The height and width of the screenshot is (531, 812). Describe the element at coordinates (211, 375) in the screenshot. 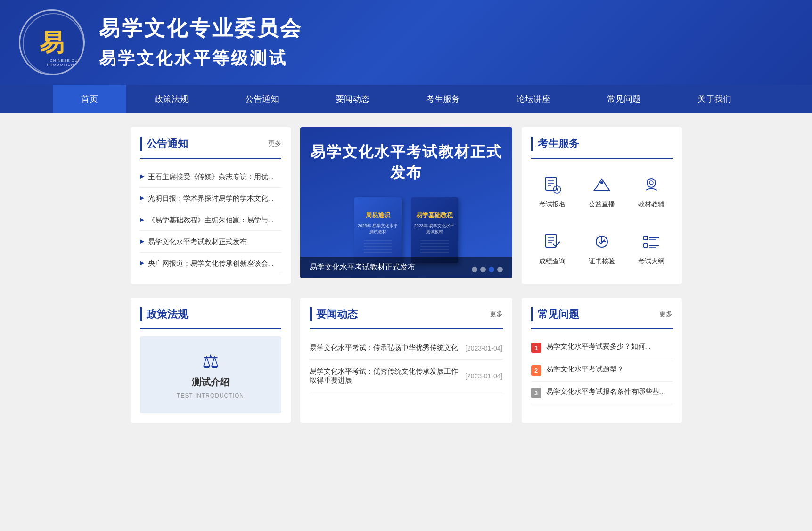

I see `policy-item: ⚖ 测试介绍 TEST INTRODUCTION` at that location.